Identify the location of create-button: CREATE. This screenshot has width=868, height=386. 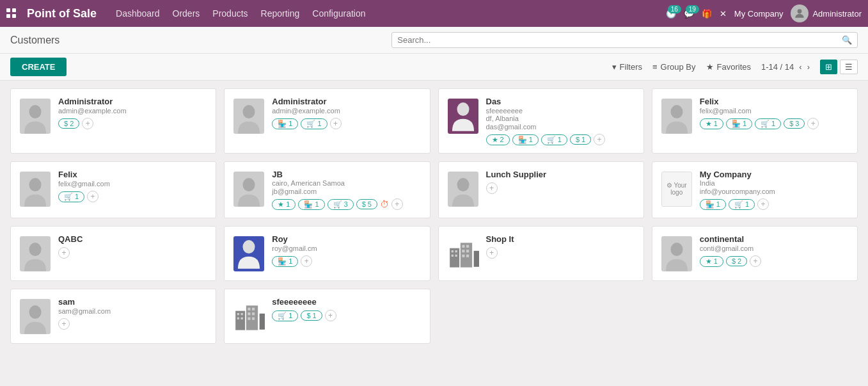
(38, 67).